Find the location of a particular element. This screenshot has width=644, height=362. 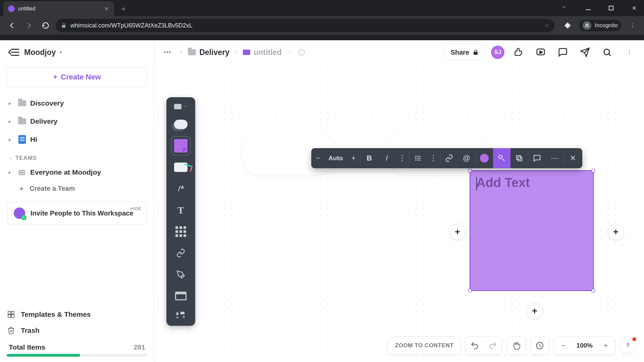

tool-pencil is located at coordinates (181, 275).